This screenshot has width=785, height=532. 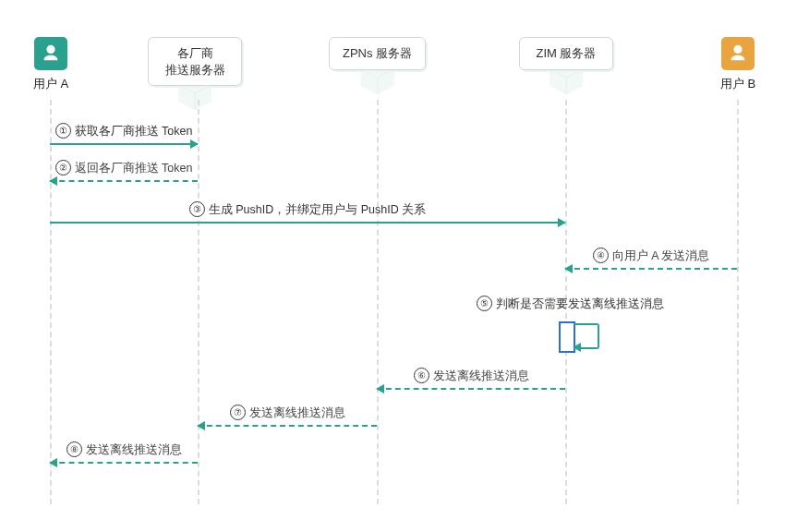 What do you see at coordinates (580, 304) in the screenshot?
I see `message-text: 判断是否需要发送离线推送消息` at bounding box center [580, 304].